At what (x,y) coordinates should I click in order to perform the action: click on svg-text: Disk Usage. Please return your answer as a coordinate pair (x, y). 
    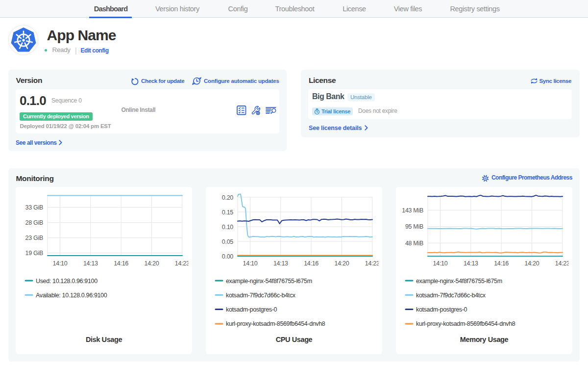
    Looking at the image, I should click on (104, 340).